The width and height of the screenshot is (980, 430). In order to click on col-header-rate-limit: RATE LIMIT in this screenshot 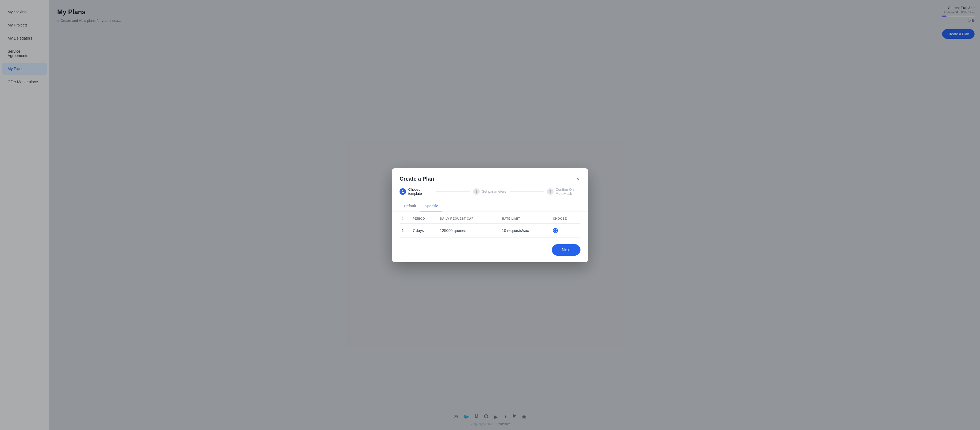, I will do `click(525, 219)`.